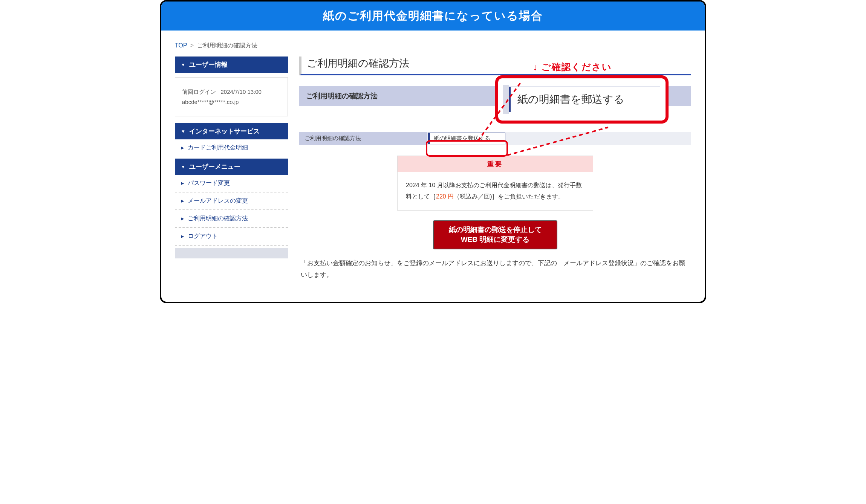 The height and width of the screenshot is (504, 866). Describe the element at coordinates (572, 67) in the screenshot. I see `callout-label: ↓ ご確認ください` at that location.